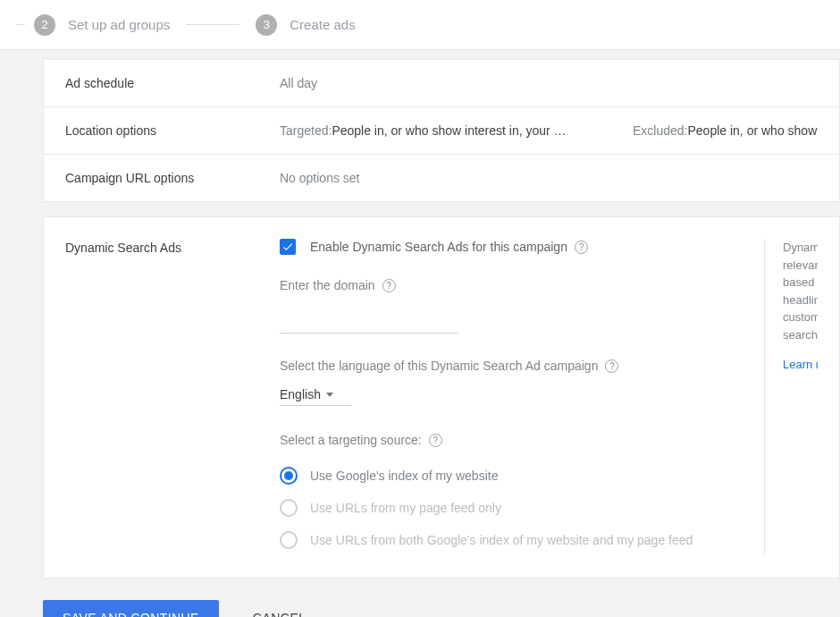 The width and height of the screenshot is (840, 617). I want to click on row-ad-schedule: Ad schedule All day, so click(441, 83).